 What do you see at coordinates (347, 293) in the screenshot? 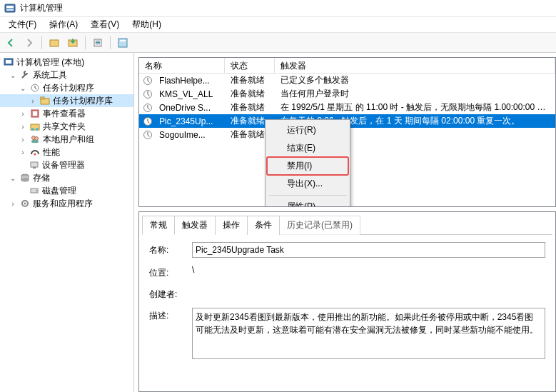
I see `row-author: 创建者:` at bounding box center [347, 293].